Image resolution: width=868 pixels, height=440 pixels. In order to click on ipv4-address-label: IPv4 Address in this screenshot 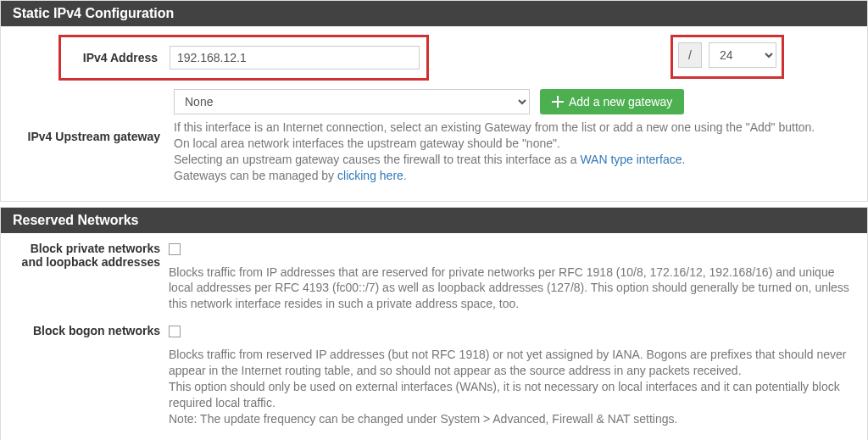, I will do `click(119, 58)`.